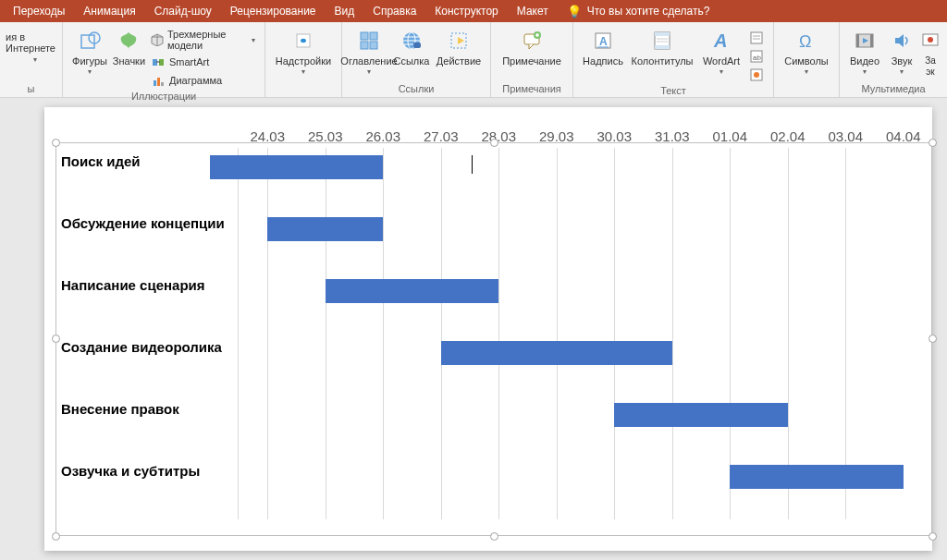 The width and height of the screenshot is (947, 560). What do you see at coordinates (129, 41) in the screenshot?
I see `icons-icon` at bounding box center [129, 41].